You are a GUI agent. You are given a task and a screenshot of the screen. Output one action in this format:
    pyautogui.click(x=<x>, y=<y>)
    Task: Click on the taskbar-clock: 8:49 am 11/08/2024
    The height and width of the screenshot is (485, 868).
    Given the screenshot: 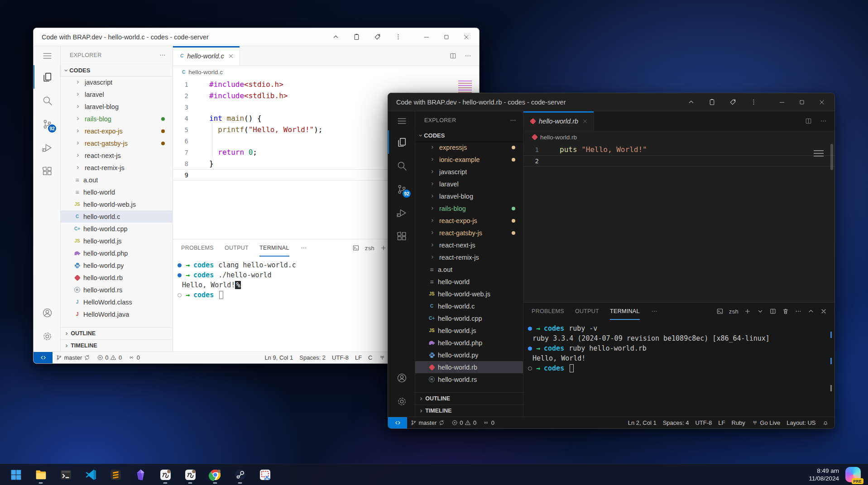 What is the action you would take?
    pyautogui.click(x=824, y=475)
    